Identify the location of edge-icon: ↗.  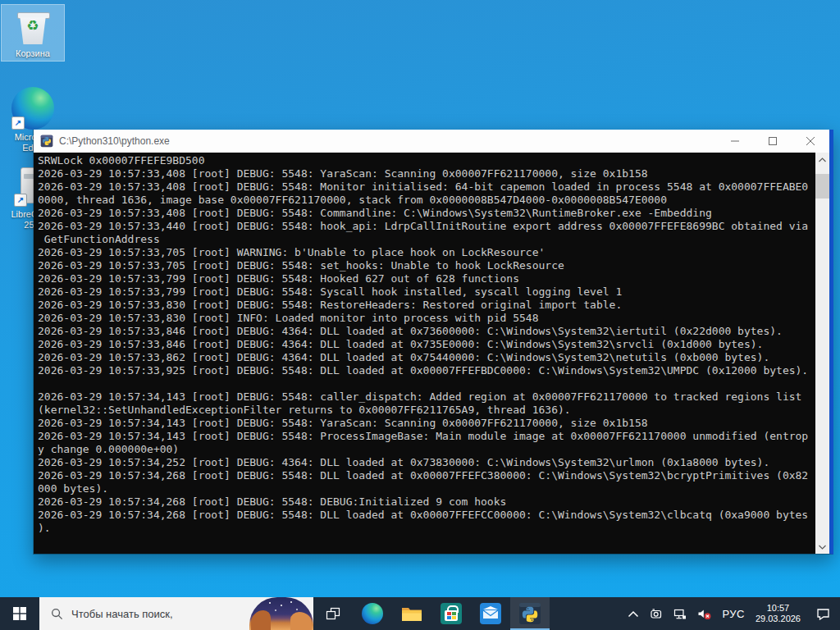
(33, 108).